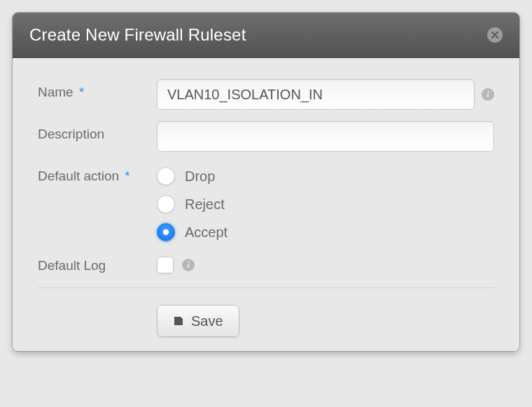 The image size is (532, 407). Describe the element at coordinates (326, 136) in the screenshot. I see `description-input` at that location.